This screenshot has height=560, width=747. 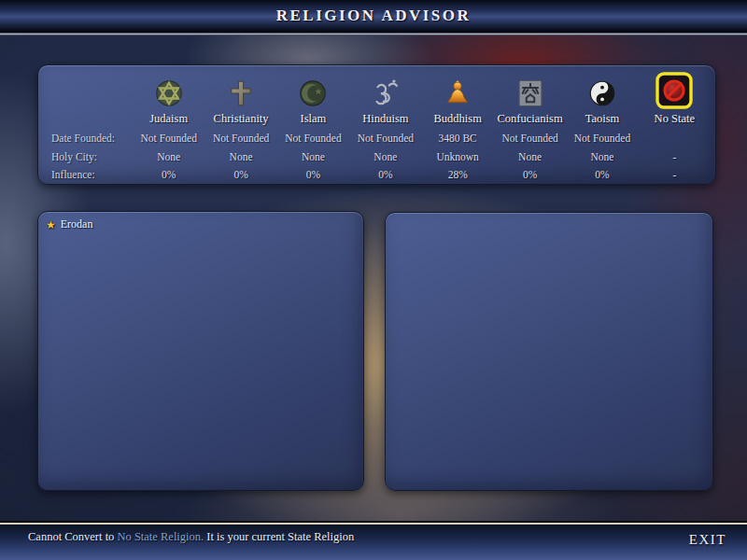 What do you see at coordinates (77, 224) in the screenshot?
I see `civ-name-label: Erodan` at bounding box center [77, 224].